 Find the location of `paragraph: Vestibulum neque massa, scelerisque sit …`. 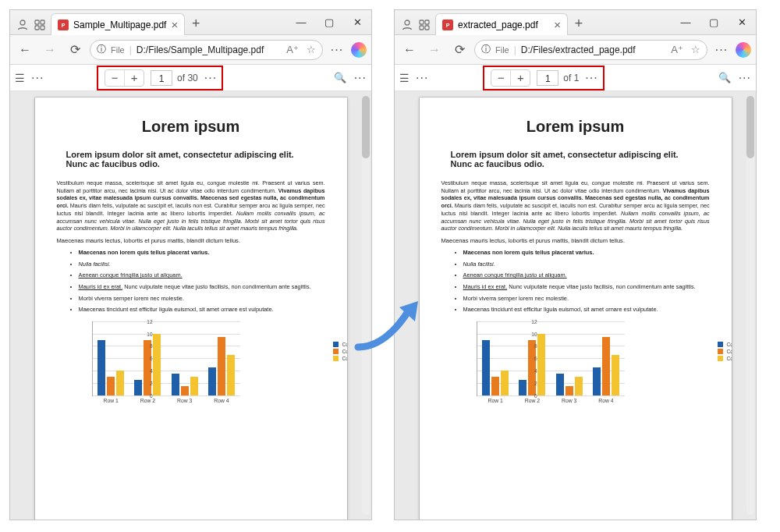

paragraph: Vestibulum neque massa, scelerisque sit … is located at coordinates (576, 206).